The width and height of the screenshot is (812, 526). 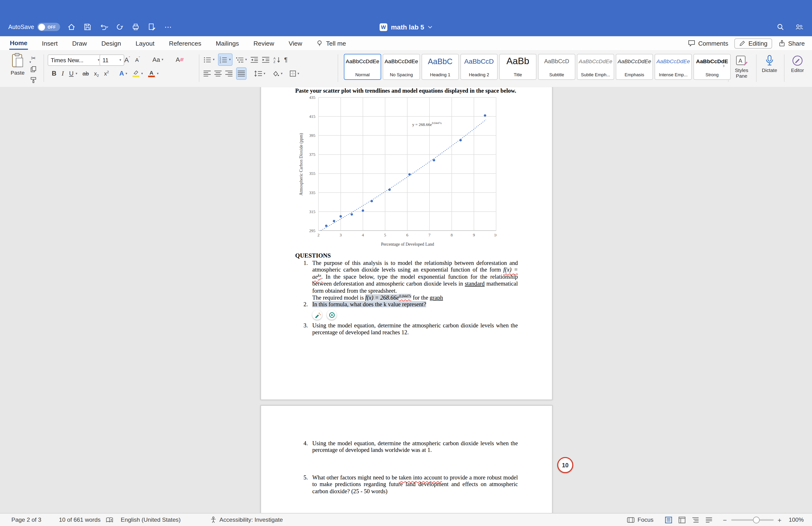 What do you see at coordinates (33, 58) in the screenshot?
I see `cut-button: ✂` at bounding box center [33, 58].